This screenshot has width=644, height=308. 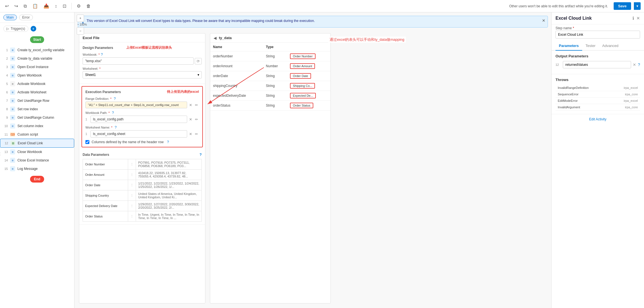 I want to click on info-banner-close-btn: ✕, so click(x=544, y=21).